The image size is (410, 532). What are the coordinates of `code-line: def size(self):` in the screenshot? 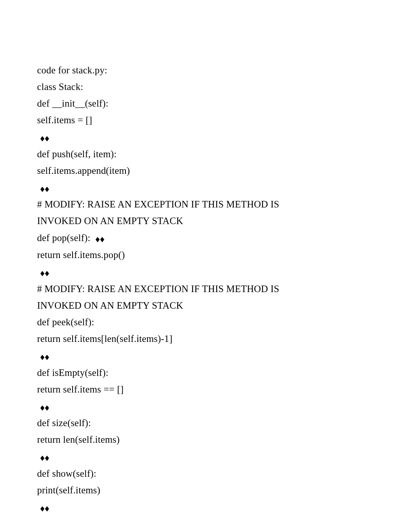 It's located at (206, 423).